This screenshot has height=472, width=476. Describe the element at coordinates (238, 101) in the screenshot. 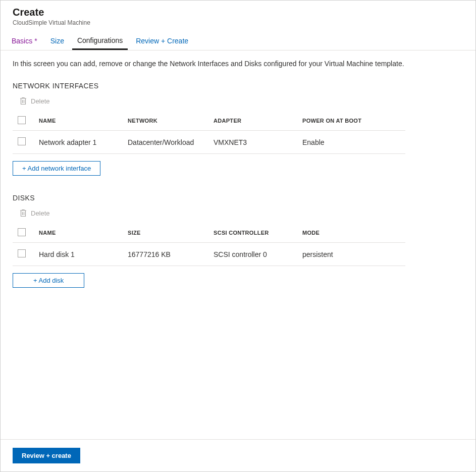

I see `network-delete-button: Delete` at that location.